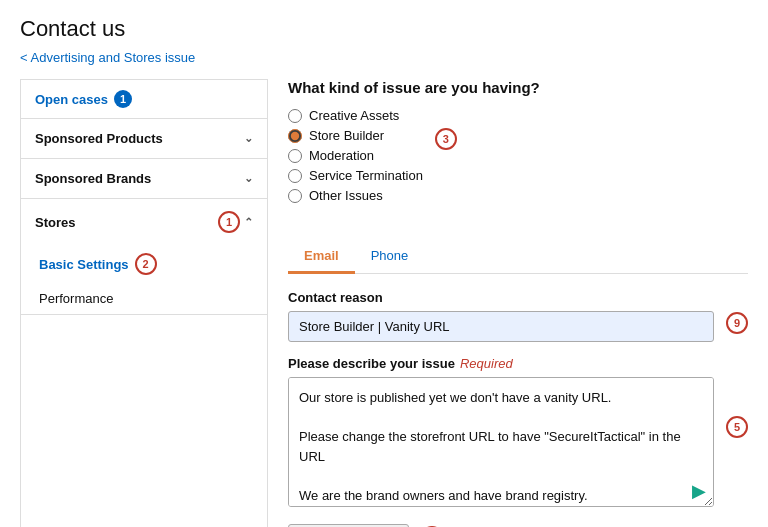 This screenshot has width=768, height=527. What do you see at coordinates (346, 196) in the screenshot?
I see `radio-label-other-issues: Other Issues` at bounding box center [346, 196].